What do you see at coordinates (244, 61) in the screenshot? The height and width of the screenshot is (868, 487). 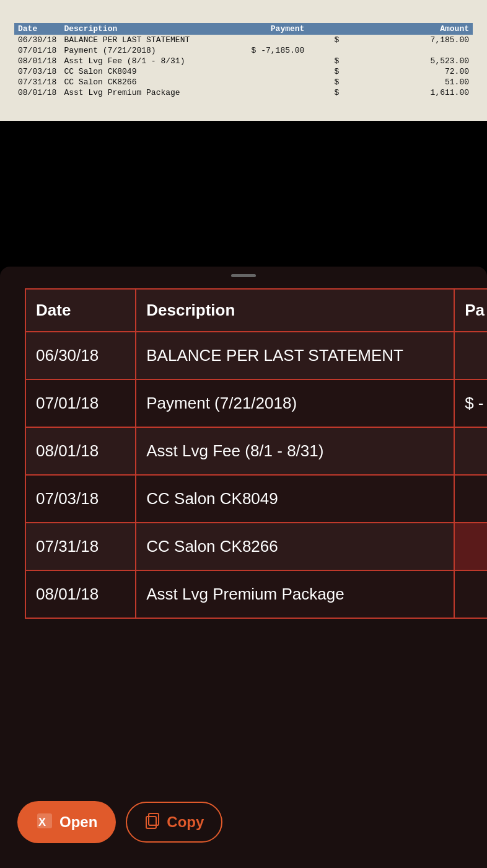 I see `receipt-image-area: Date Description Payment Amount 06/30/18…` at bounding box center [244, 61].